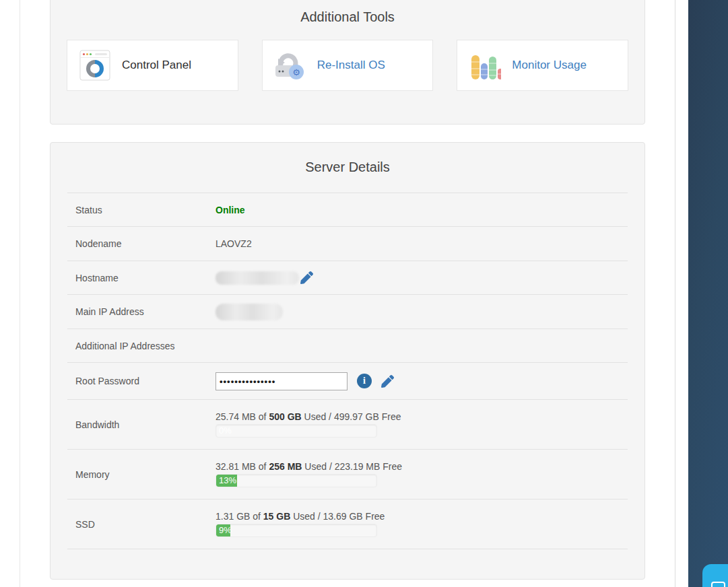 Image resolution: width=728 pixels, height=587 pixels. What do you see at coordinates (675, 294) in the screenshot?
I see `content-right-border` at bounding box center [675, 294].